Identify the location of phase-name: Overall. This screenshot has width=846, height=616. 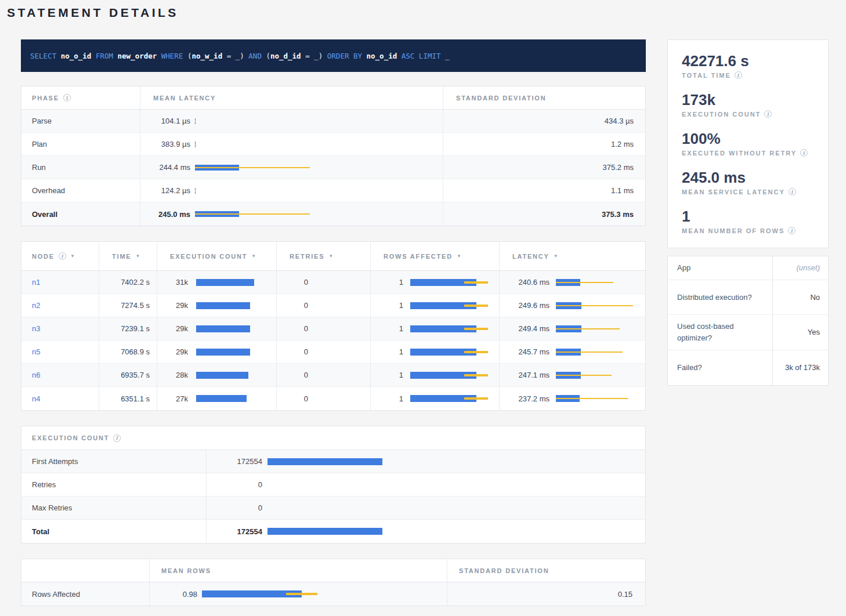
(45, 215).